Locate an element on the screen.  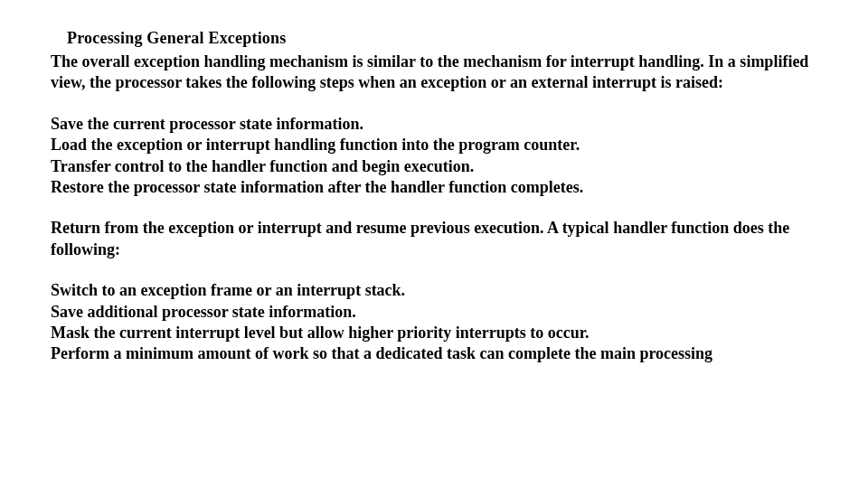
step-item: Save additional processor state informat… is located at coordinates (434, 313).